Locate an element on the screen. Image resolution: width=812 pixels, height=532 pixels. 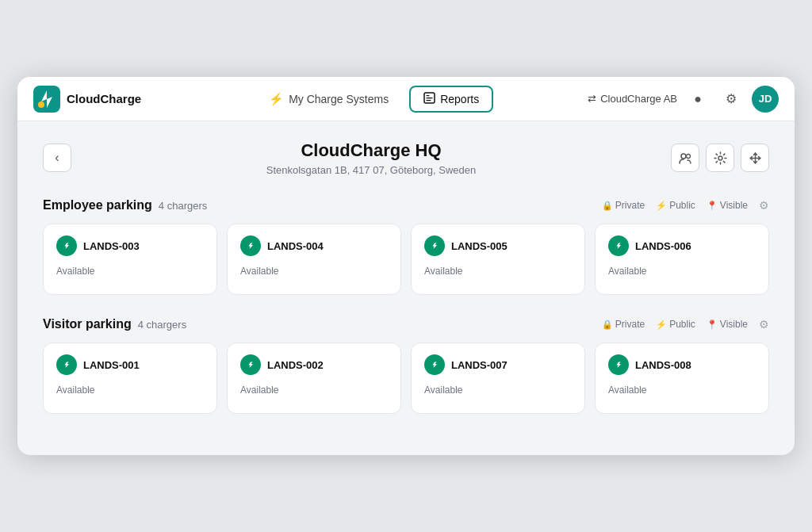
my-charge-systems-link: ⚡ My Charge Systems is located at coordinates (328, 99).